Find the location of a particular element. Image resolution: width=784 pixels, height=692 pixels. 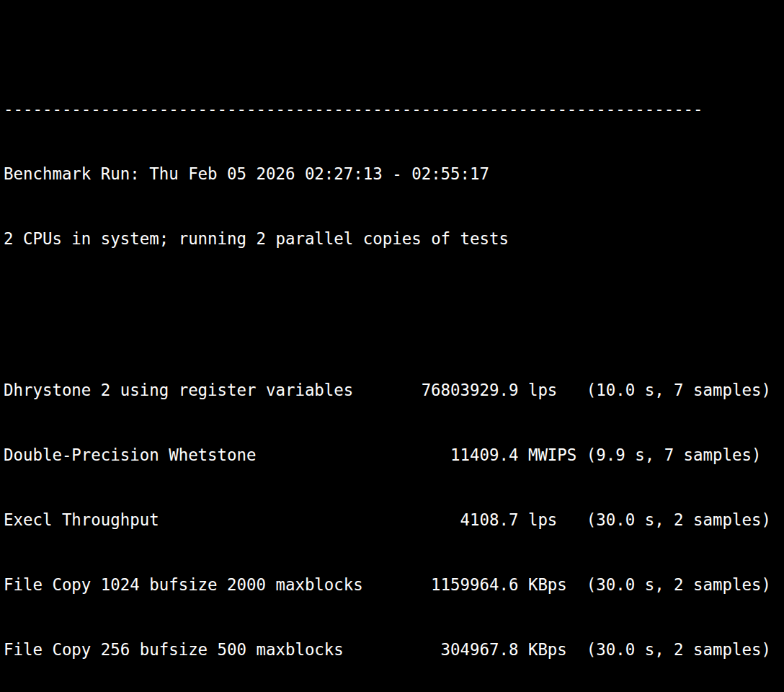

result-row: File Copy 256 bufsize 500 maxblocks 3049… is located at coordinates (393, 649).